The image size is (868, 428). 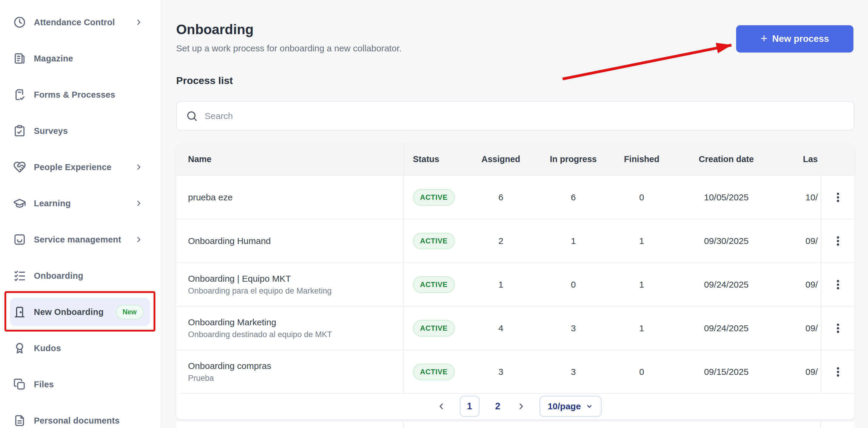 What do you see at coordinates (289, 48) in the screenshot?
I see `page-subtitle: Set up a work process for onboarding a n…` at bounding box center [289, 48].